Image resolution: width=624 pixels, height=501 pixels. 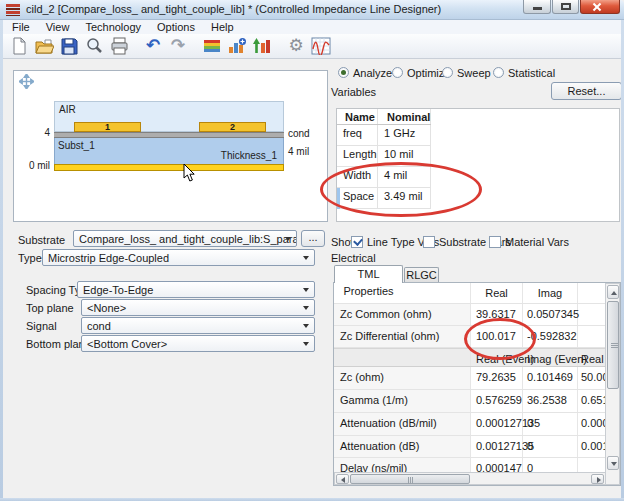 What do you see at coordinates (537, 7) in the screenshot?
I see `minimize-button` at bounding box center [537, 7].